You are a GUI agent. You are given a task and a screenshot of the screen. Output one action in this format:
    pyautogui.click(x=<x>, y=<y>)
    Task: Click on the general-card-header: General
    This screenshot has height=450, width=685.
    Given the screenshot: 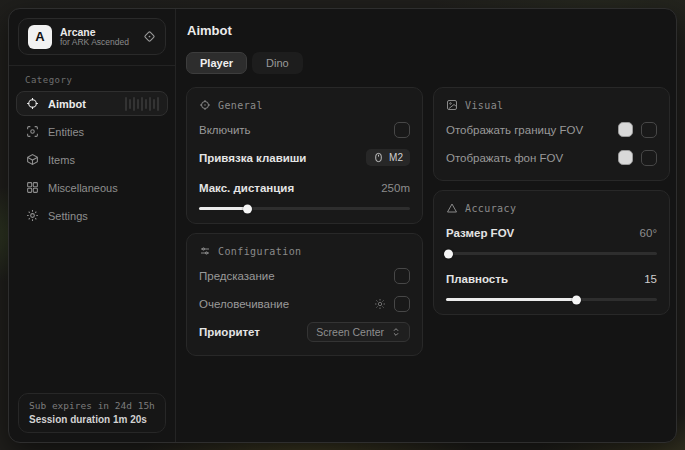 What is the action you would take?
    pyautogui.click(x=304, y=105)
    